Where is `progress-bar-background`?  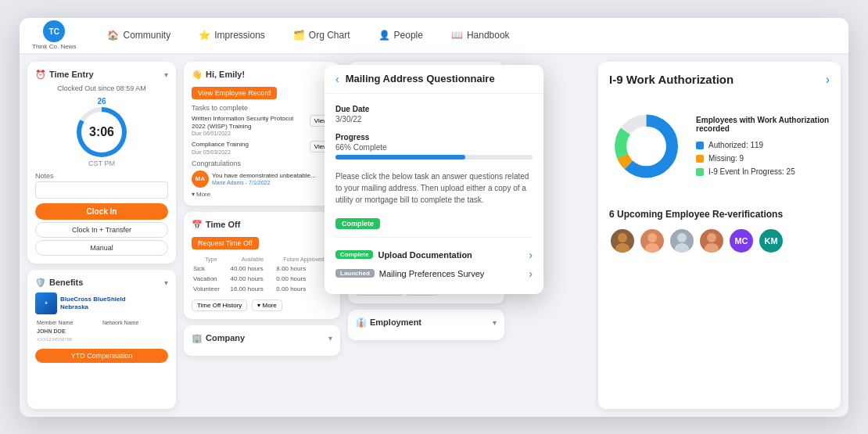
progress-bar-background is located at coordinates (434, 157).